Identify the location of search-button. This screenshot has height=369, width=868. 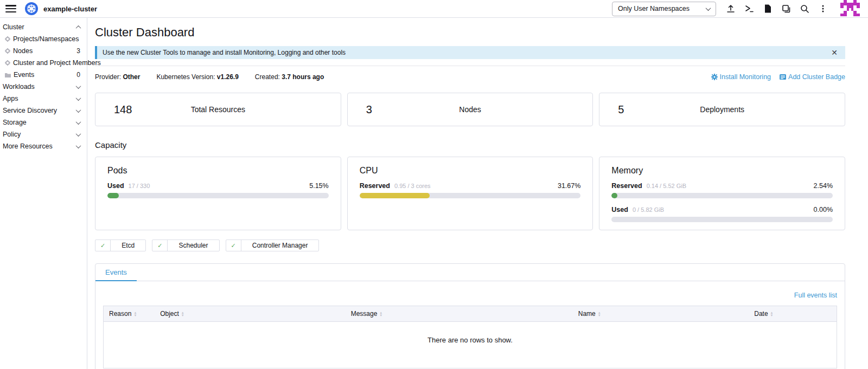
(805, 9).